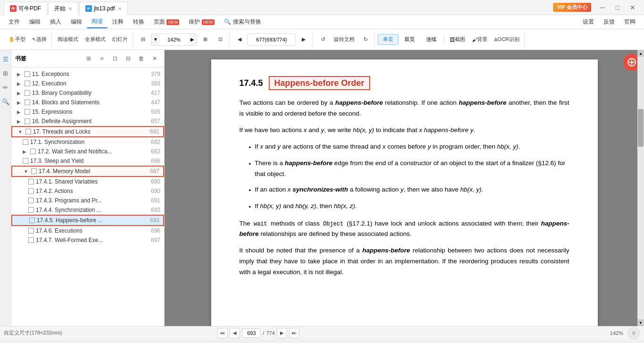 Image resolution: width=644 pixels, height=343 pixels. Describe the element at coordinates (156, 40) in the screenshot. I see `zoom-dropdown-button: ▼` at that location.